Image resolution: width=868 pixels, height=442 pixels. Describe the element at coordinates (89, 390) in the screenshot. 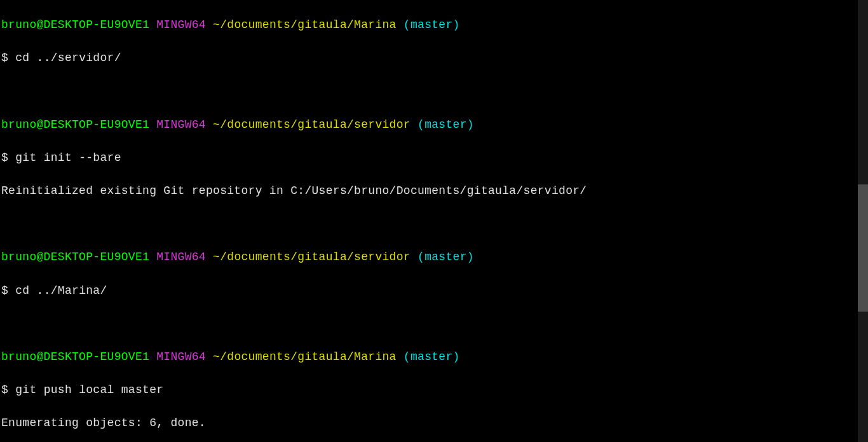

I see `command-text: git push local master` at that location.